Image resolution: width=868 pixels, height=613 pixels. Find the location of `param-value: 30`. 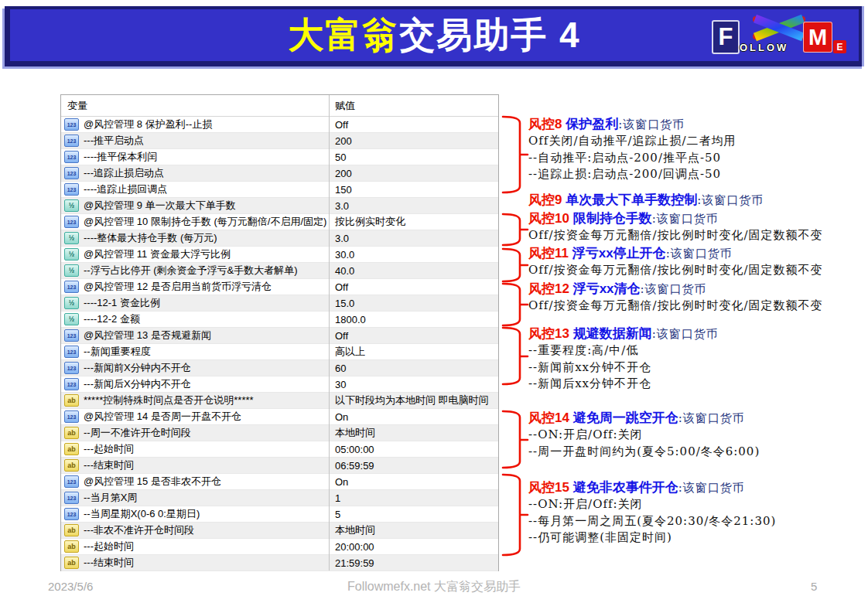

param-value: 30 is located at coordinates (413, 385).